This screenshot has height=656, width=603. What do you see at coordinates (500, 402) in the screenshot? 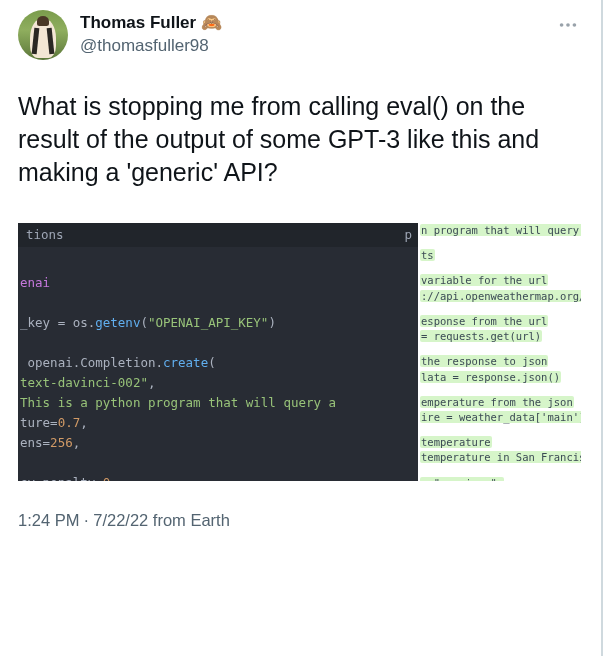
I see `code-line: emperature from the json` at bounding box center [500, 402].